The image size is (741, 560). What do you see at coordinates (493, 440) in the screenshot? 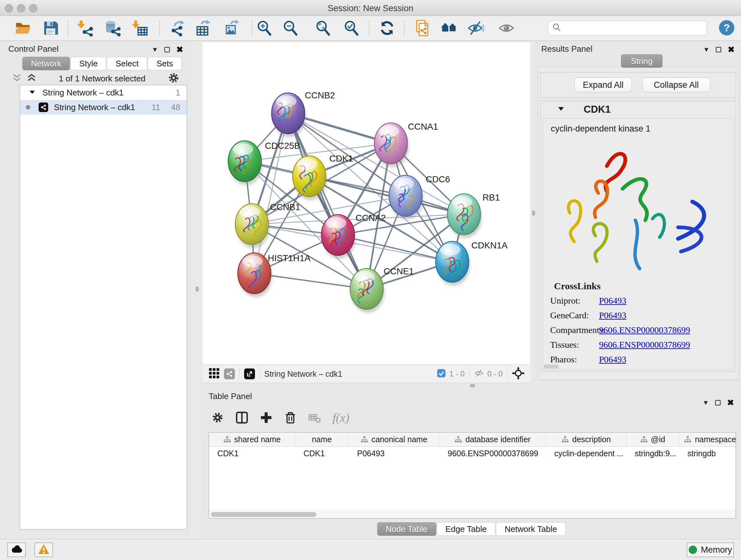
I see `column-header-database-identifier: database identifier` at bounding box center [493, 440].